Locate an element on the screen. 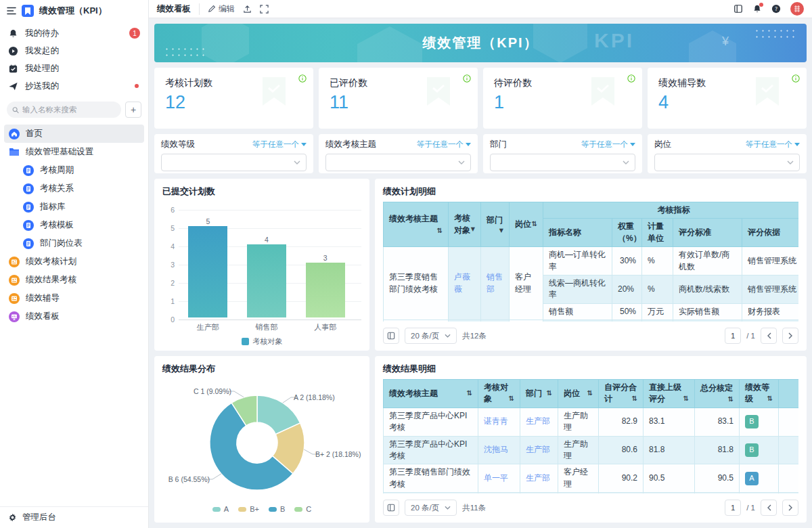 This screenshot has height=528, width=812. col-header-1: 考核对象⇅ is located at coordinates (499, 394).